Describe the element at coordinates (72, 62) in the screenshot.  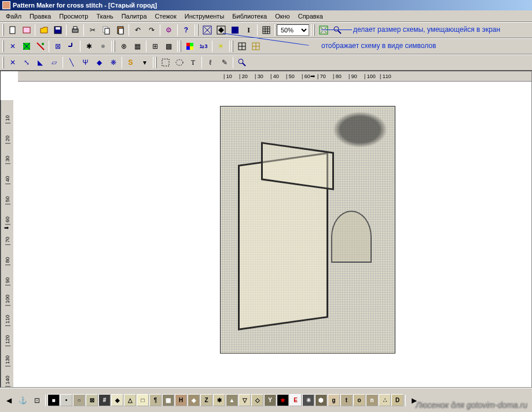
I see `tool-line-button: ╲` at that location.